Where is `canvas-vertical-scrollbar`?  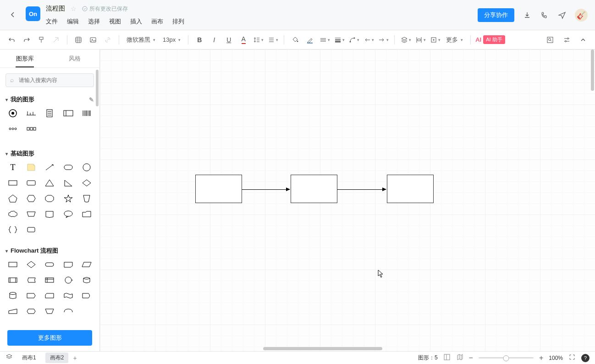 canvas-vertical-scrollbar is located at coordinates (592, 70).